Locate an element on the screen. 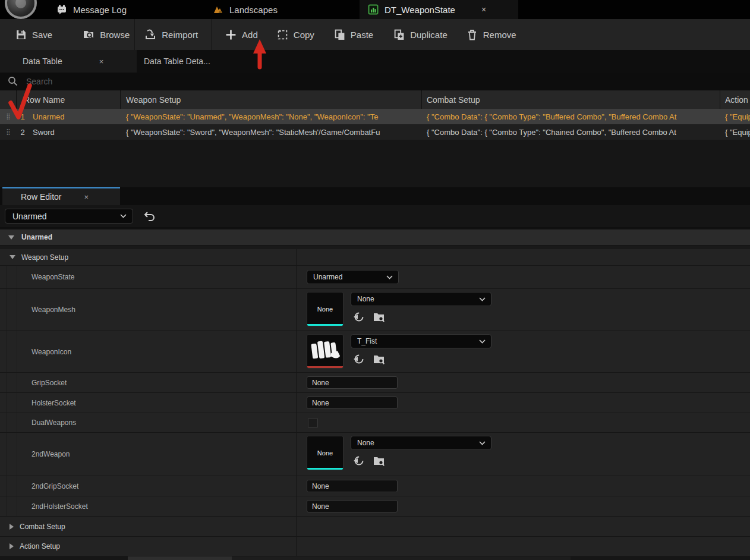  property-row-holstersocket: HolsterSocket is located at coordinates (375, 403).